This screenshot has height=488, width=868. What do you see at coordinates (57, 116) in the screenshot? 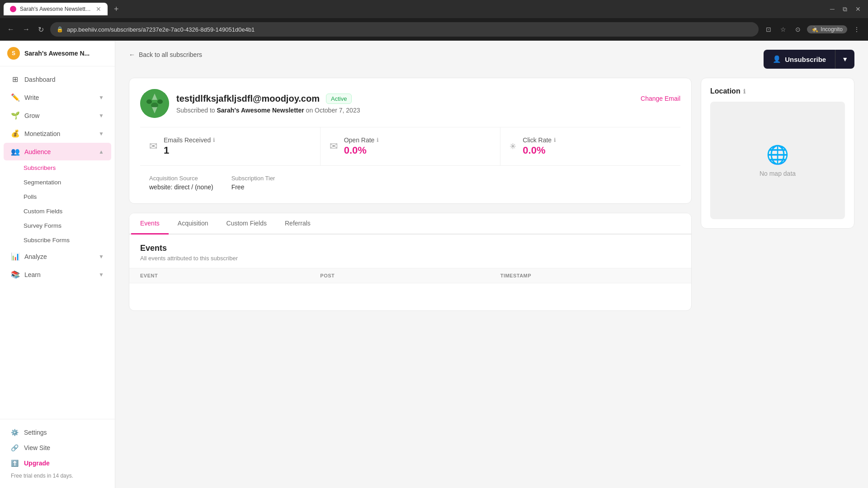
I see `sidebar-item-grow: 🌱 Grow ▼` at bounding box center [57, 116].